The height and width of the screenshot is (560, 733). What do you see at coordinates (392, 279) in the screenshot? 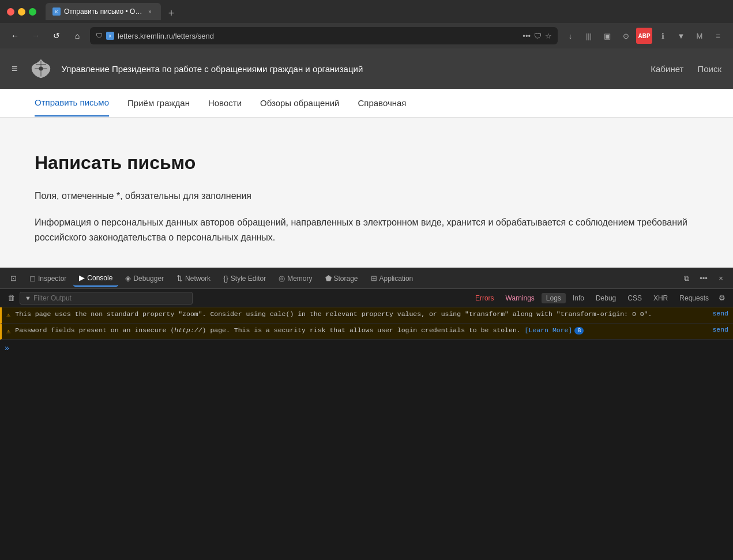
I see `devtools-application-tab: ⊞ Application` at bounding box center [392, 279].